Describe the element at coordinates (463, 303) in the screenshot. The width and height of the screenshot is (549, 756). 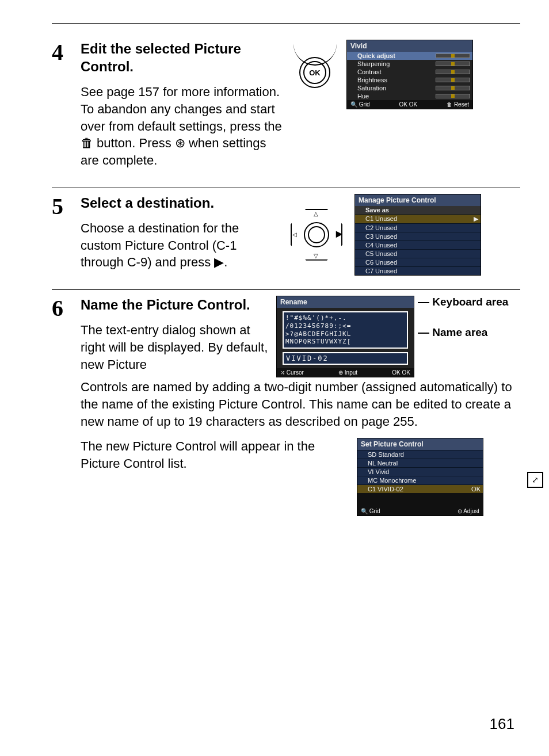
I see `keyboard-area-label: Keyboard area` at that location.